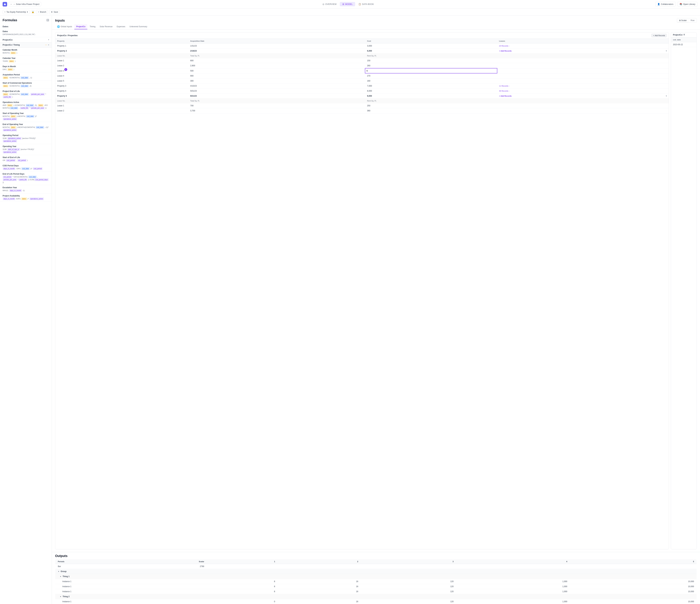 This screenshot has width=700, height=604. Describe the element at coordinates (681, 4) in the screenshot. I see `library-icon: 📚` at that location.